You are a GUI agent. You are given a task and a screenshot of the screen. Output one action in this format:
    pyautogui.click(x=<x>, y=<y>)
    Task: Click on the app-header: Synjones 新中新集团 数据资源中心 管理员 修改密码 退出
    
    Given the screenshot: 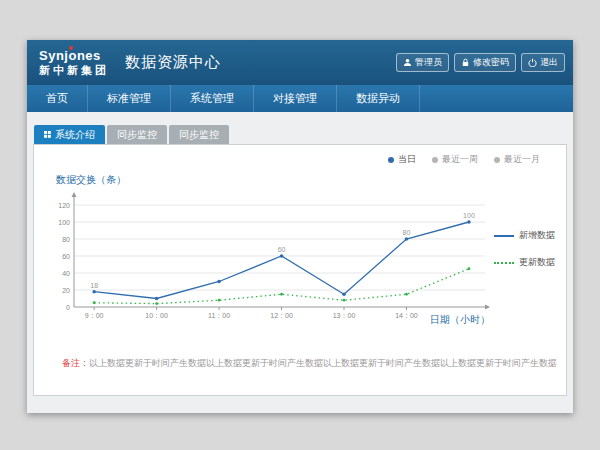 What is the action you would take?
    pyautogui.click(x=300, y=62)
    